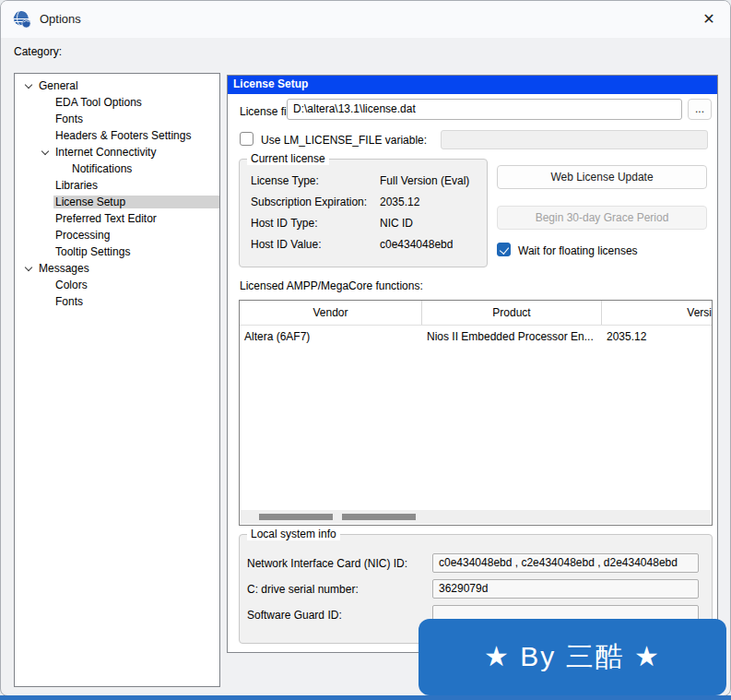 The width and height of the screenshot is (731, 700). Describe the element at coordinates (327, 564) in the screenshot. I see `nic-id-label: Network Interface Card (NIC) ID:` at that location.